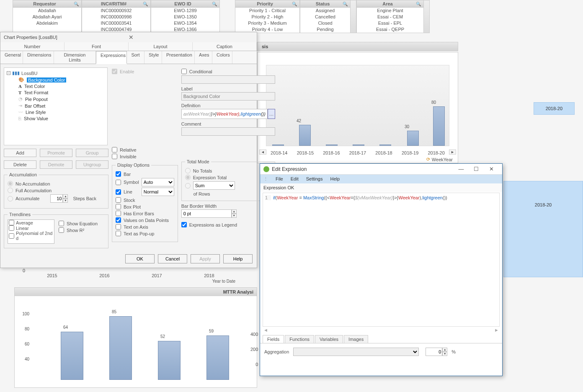 This screenshot has width=583, height=392. What do you see at coordinates (266, 330) in the screenshot?
I see `scroll-left-icon: ◄` at bounding box center [266, 330].